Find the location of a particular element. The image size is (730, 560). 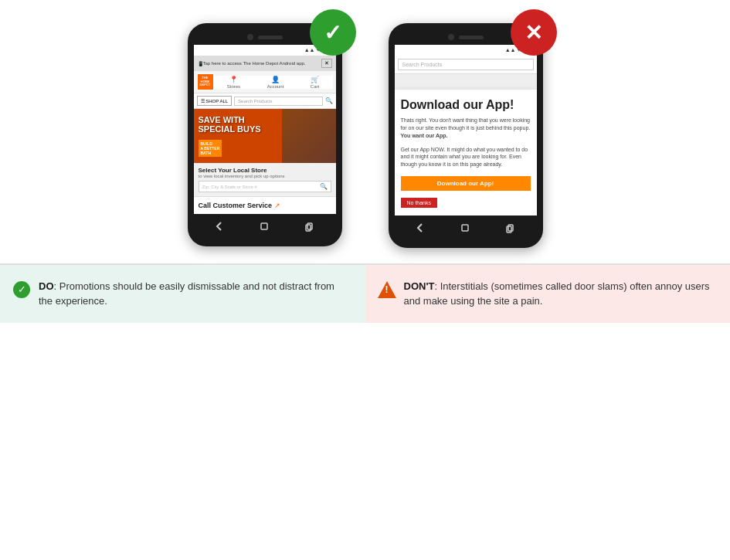

interstitial-body-text1: Thats right. You don't want thing that y… is located at coordinates (466, 124).